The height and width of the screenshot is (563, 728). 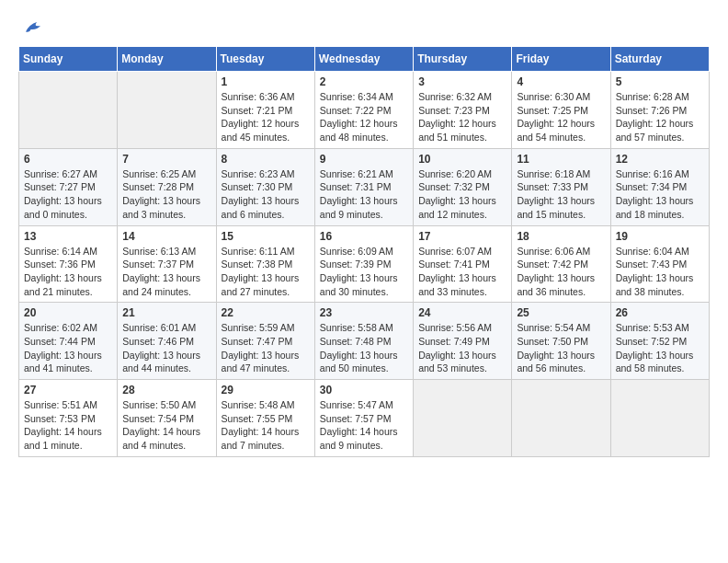 I want to click on calendar-header-row: SundayMondayTuesdayWednesdayThursdayFrid…, so click(x=364, y=59).